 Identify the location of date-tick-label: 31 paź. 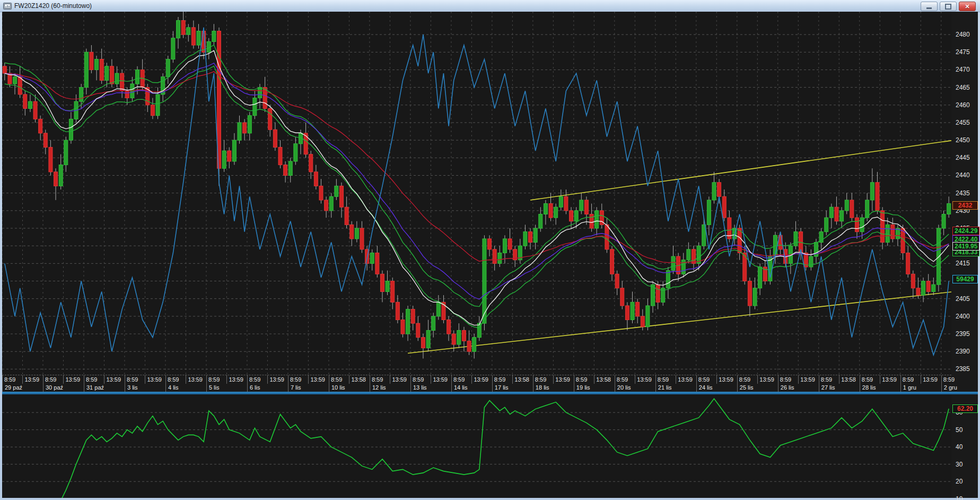
(95, 387).